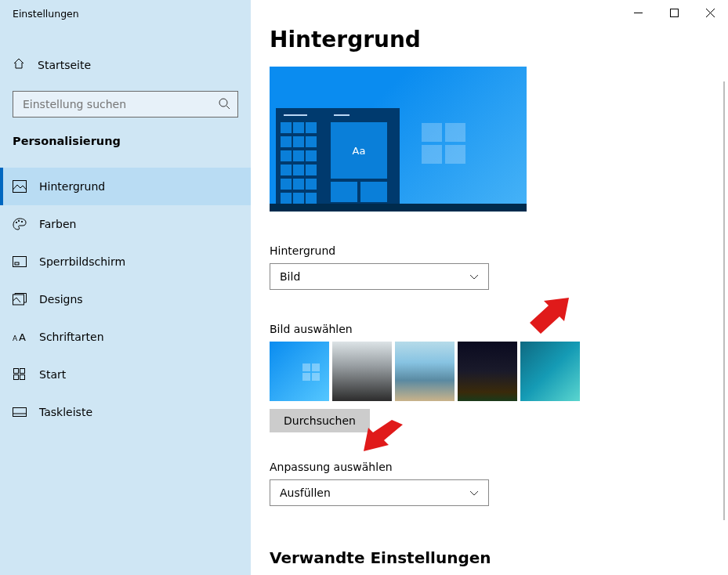 The image size is (728, 575). What do you see at coordinates (53, 374) in the screenshot?
I see `nav-label: Start` at bounding box center [53, 374].